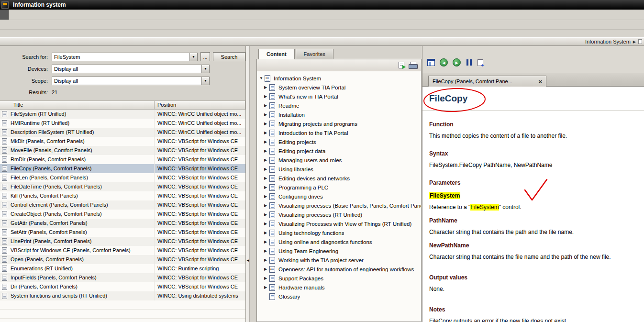 Image resolution: width=644 pixels, height=322 pixels. What do you see at coordinates (308, 251) in the screenshot?
I see `tree-item-label: Using Team Engineering` at bounding box center [308, 251].